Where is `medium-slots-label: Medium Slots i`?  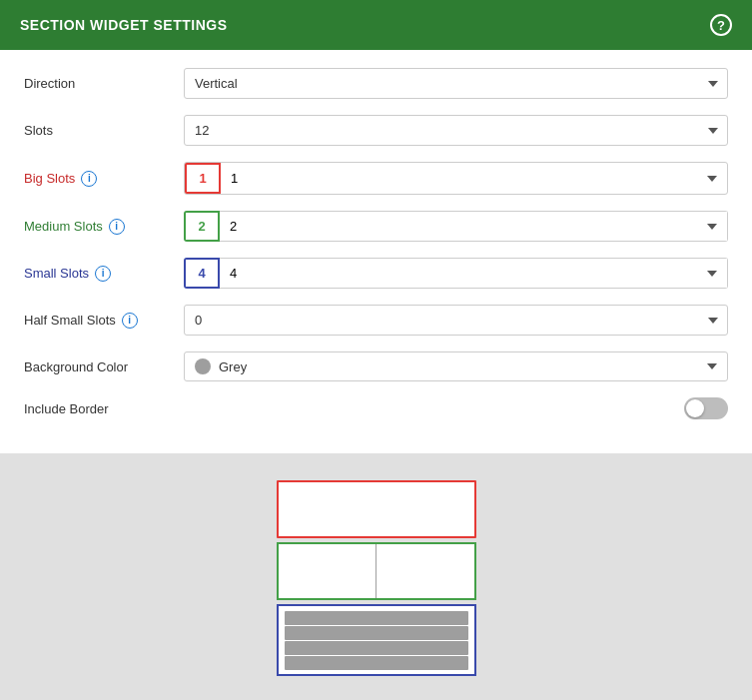
medium-slots-label: Medium Slots i is located at coordinates (104, 227).